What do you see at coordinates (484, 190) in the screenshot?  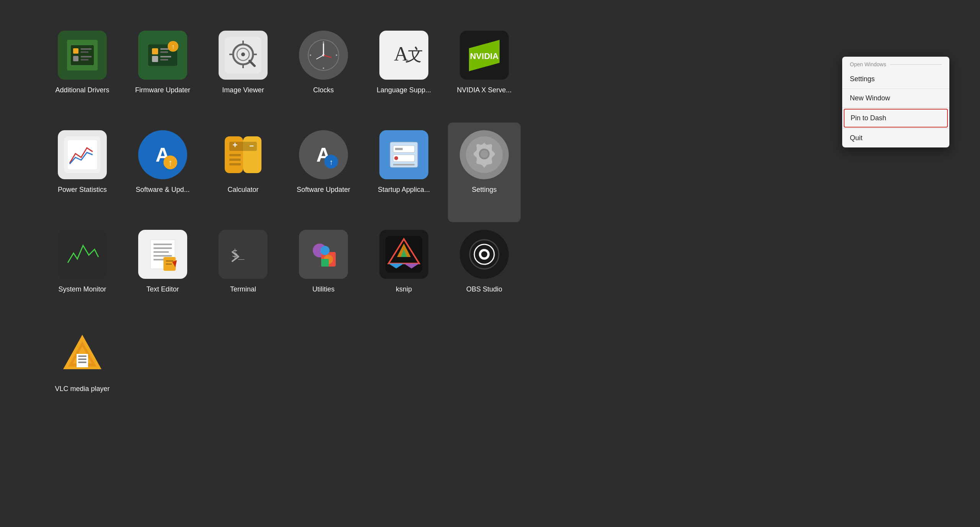 I see `app-label-settings: Settings` at bounding box center [484, 190].